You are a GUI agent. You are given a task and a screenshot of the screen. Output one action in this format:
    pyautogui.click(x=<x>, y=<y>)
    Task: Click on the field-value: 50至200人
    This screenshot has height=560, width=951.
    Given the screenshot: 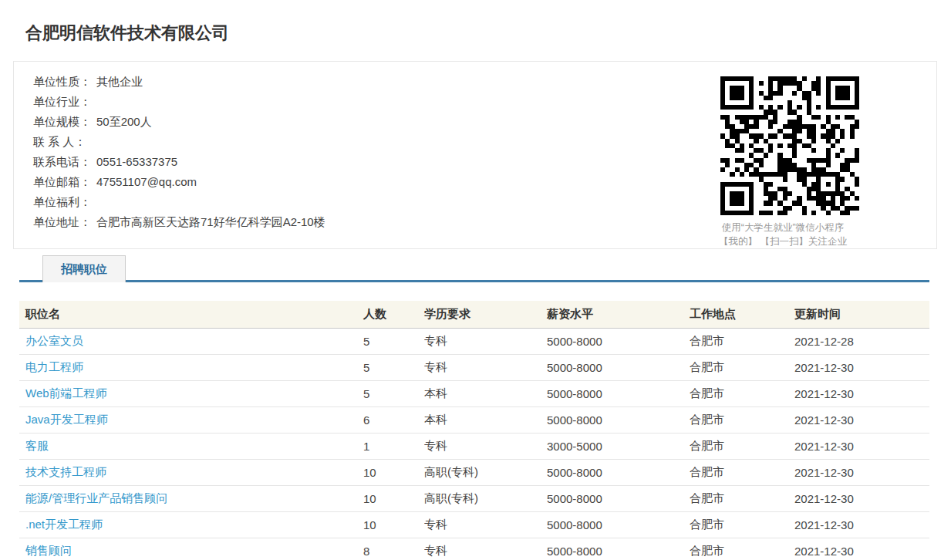 What is the action you would take?
    pyautogui.click(x=124, y=122)
    